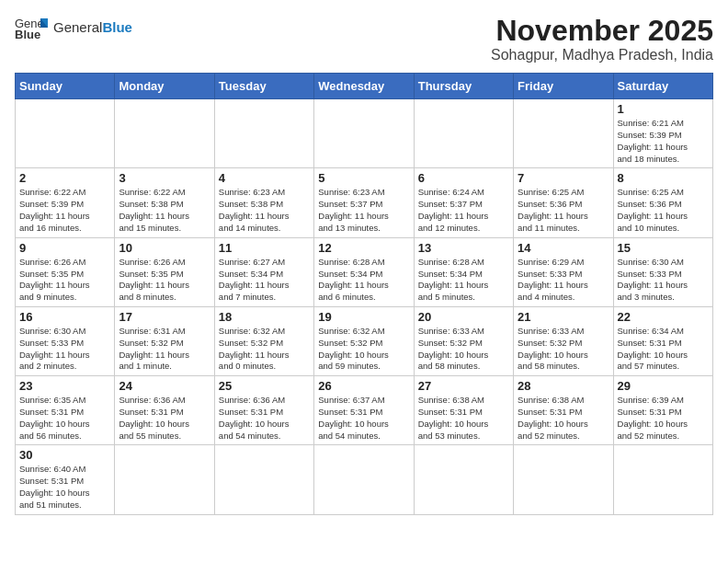 The height and width of the screenshot is (563, 728). Describe the element at coordinates (664, 248) in the screenshot. I see `day-number: 15` at that location.